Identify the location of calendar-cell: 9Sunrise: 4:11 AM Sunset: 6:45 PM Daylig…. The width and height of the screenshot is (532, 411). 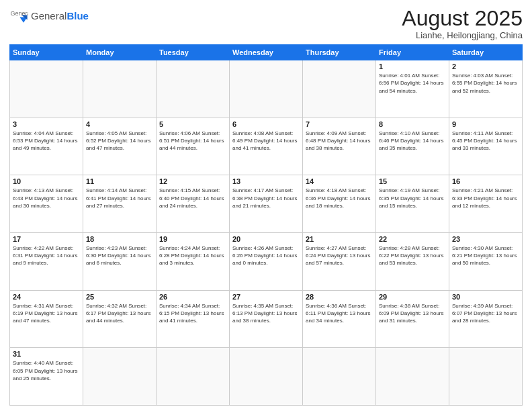
(486, 146).